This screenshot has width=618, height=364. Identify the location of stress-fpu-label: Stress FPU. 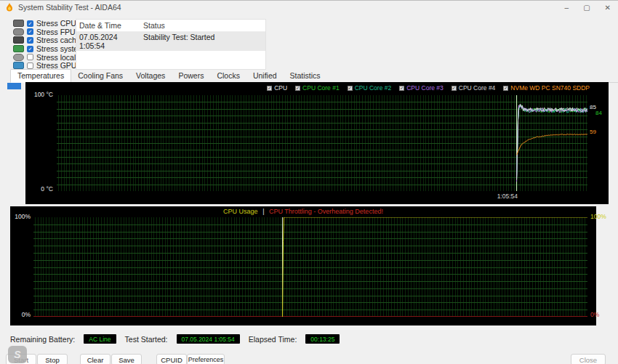
(56, 32).